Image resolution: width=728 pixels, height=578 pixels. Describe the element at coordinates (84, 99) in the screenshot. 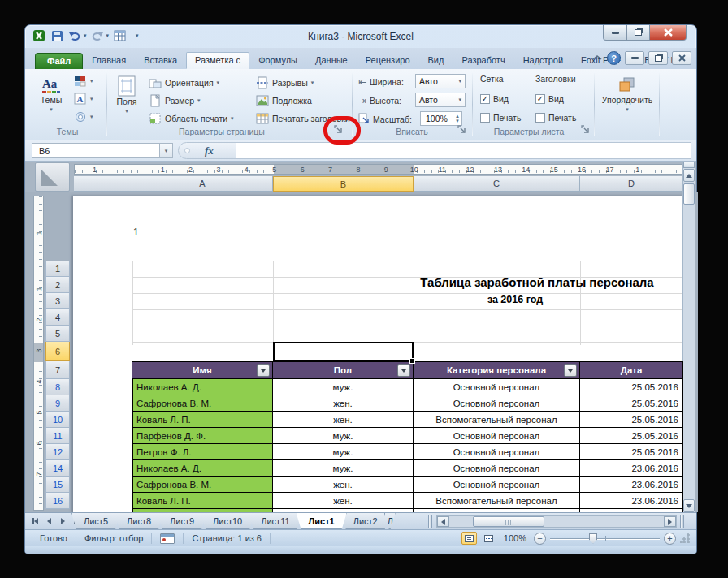

I see `theme-fonts-button: A ▾` at that location.